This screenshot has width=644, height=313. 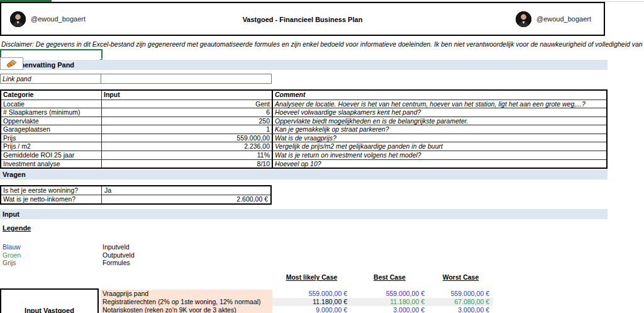 I want to click on section-header-samenvatting: Samenvatting Pand, so click(x=304, y=65).